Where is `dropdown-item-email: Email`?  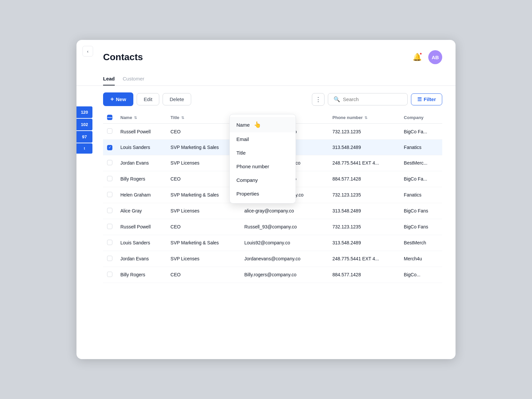 dropdown-item-email: Email is located at coordinates (263, 139).